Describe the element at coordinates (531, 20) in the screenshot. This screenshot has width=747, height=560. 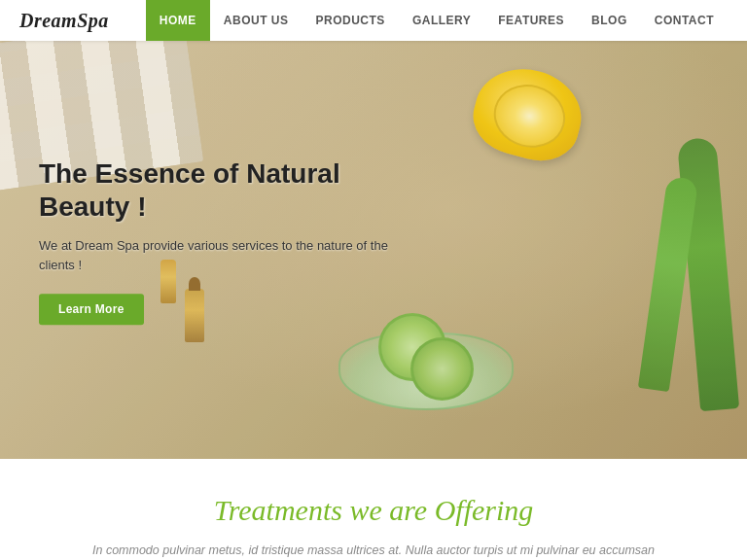
I see `nav-item-features: FEATURES` at that location.